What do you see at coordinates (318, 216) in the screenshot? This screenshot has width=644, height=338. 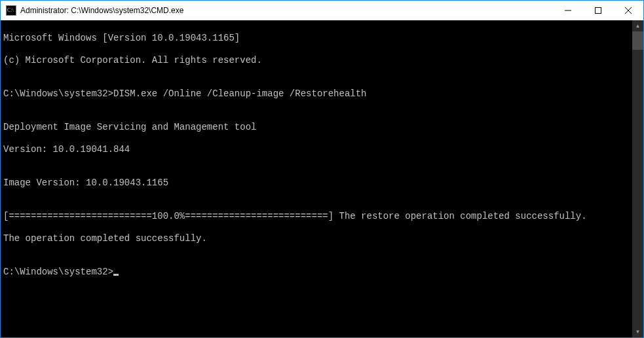 I see `output-line: [==========================100.0%=======…` at bounding box center [318, 216].